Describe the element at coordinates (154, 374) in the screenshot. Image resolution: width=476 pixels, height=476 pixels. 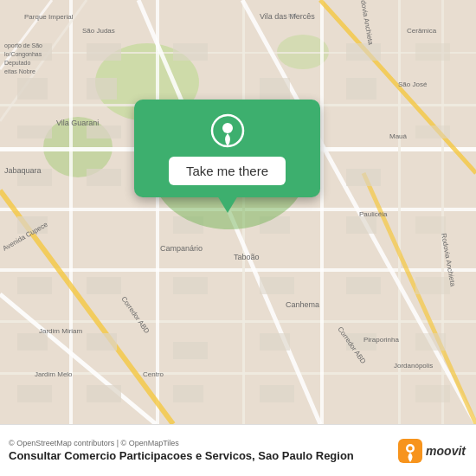
I see `svg-text: Centro` at that location.